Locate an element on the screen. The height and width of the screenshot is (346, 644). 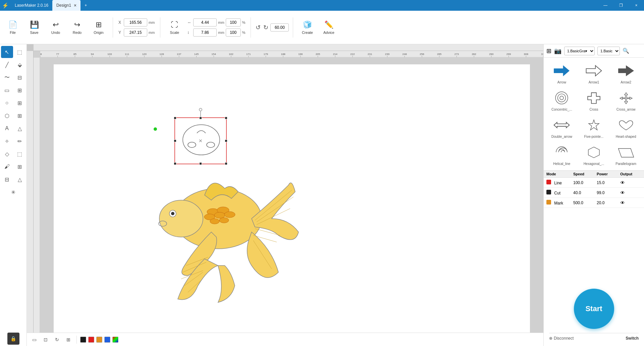
y-input is located at coordinates (136, 33).